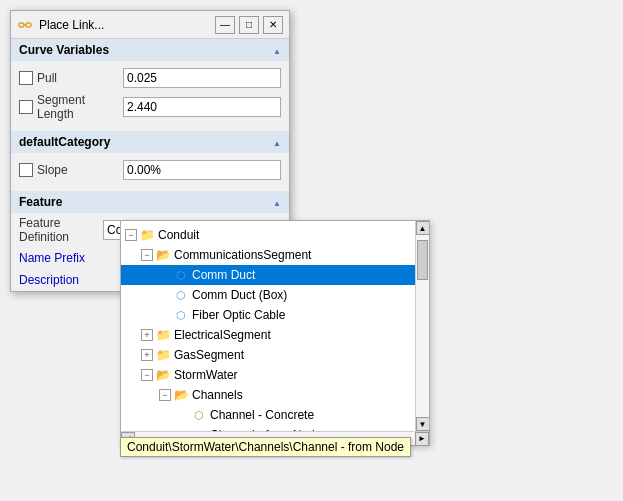 The height and width of the screenshot is (501, 623). Describe the element at coordinates (163, 335) in the screenshot. I see `electrical-folder-icon: 📁` at that location.